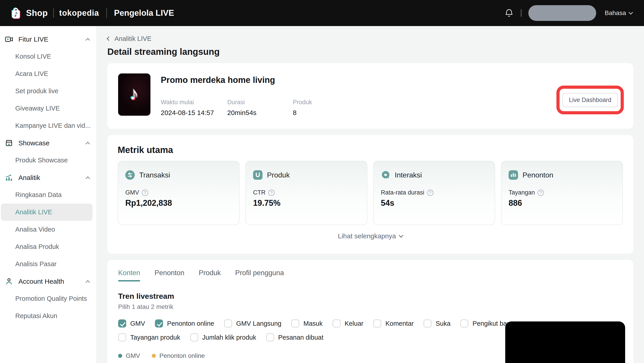 The height and width of the screenshot is (363, 644). What do you see at coordinates (155, 337) in the screenshot?
I see `checkbox-label: Tayangan produk` at bounding box center [155, 337].